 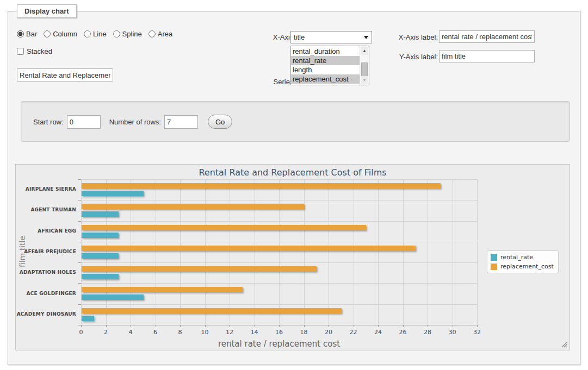 I want to click on x-tick-label: 0, so click(x=81, y=333).